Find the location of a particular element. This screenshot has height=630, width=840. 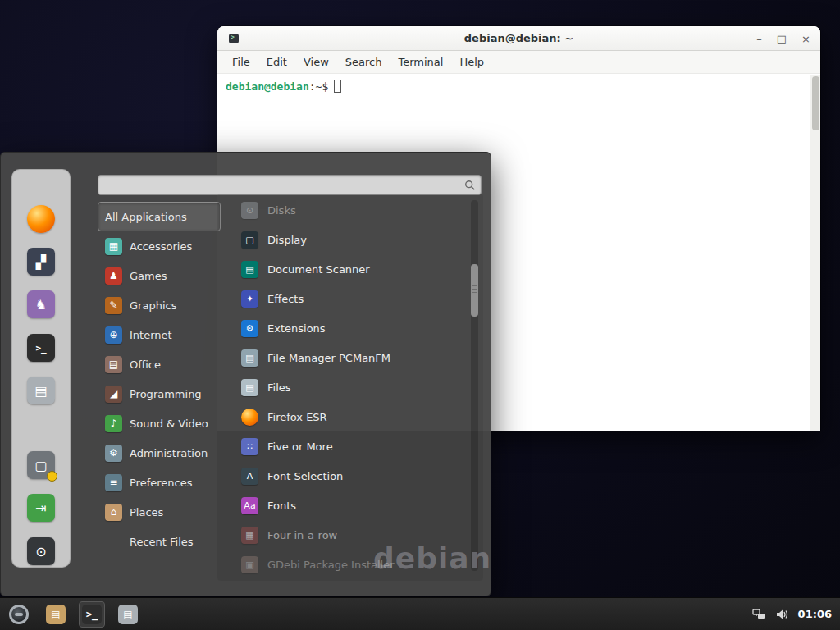

pidgin-icon: ♞ is located at coordinates (41, 304).